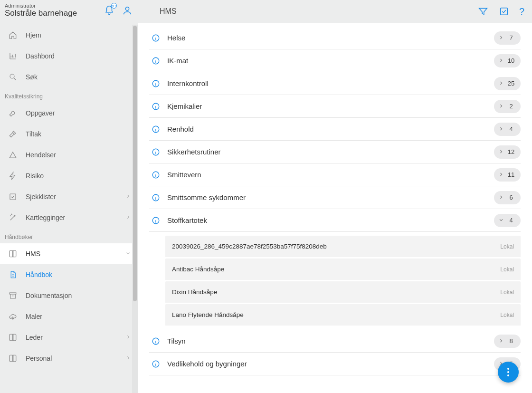 Image resolution: width=532 pixels, height=393 pixels. What do you see at coordinates (511, 152) in the screenshot?
I see `category-count: 12` at bounding box center [511, 152].